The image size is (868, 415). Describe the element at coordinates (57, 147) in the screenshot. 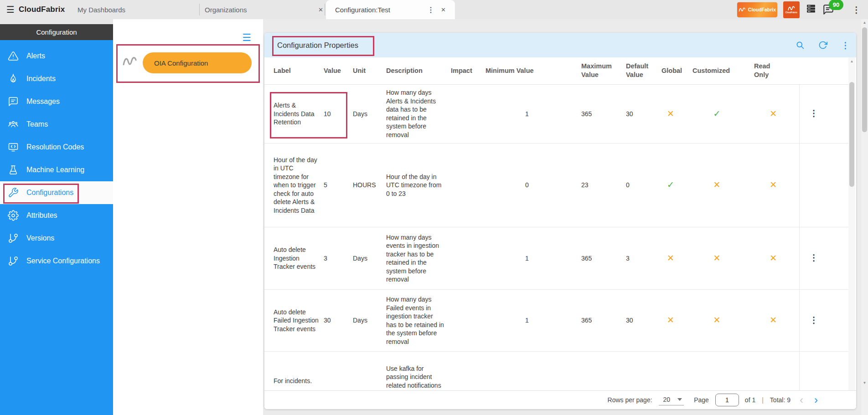

I see `sidebar-item-resolution-codes: Resolution Codes` at that location.